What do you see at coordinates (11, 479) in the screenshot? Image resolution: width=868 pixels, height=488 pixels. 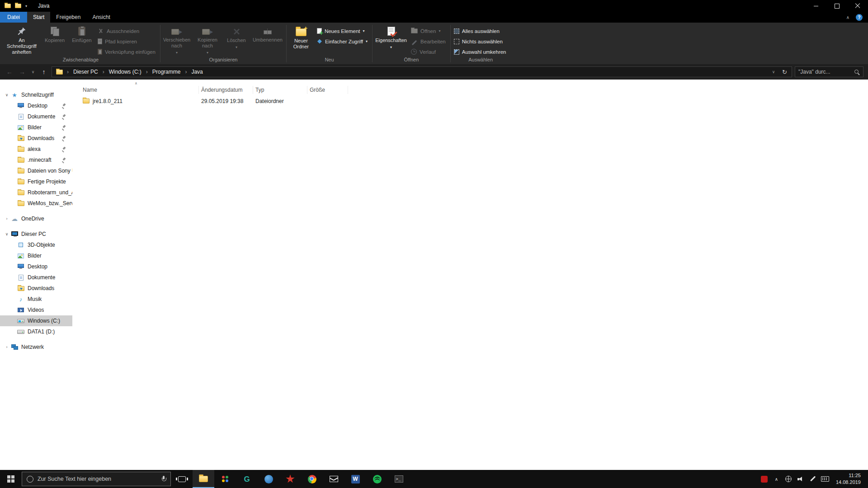 I see `start-button` at bounding box center [11, 479].